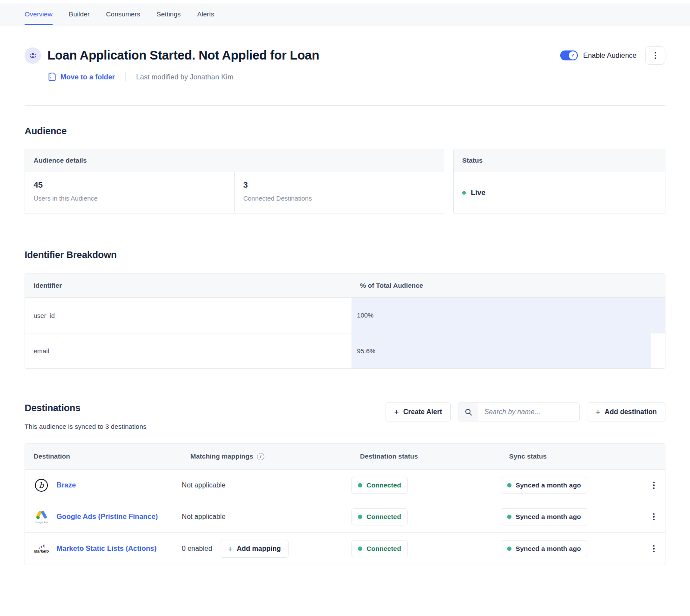 The width and height of the screenshot is (690, 616). I want to click on audience-details-header: Audience details, so click(235, 160).